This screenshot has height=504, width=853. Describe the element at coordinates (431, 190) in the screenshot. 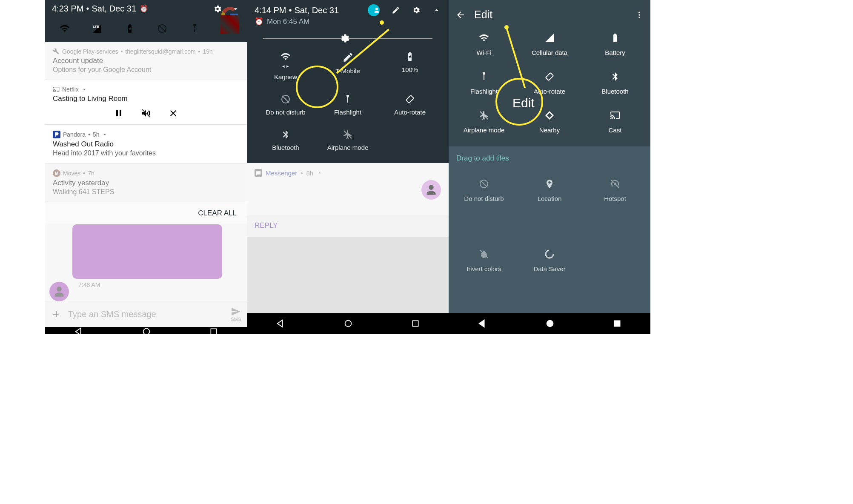

I see `messenger-avatar` at that location.